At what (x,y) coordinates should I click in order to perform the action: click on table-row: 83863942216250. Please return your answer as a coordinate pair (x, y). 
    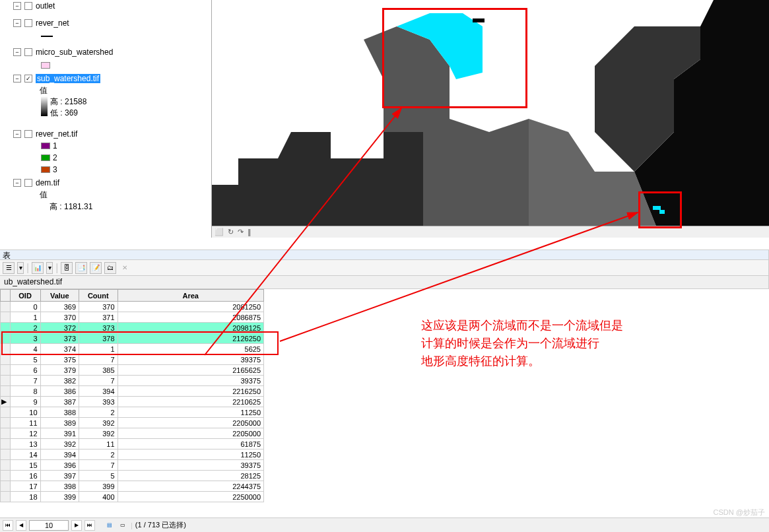
    Looking at the image, I should click on (132, 391).